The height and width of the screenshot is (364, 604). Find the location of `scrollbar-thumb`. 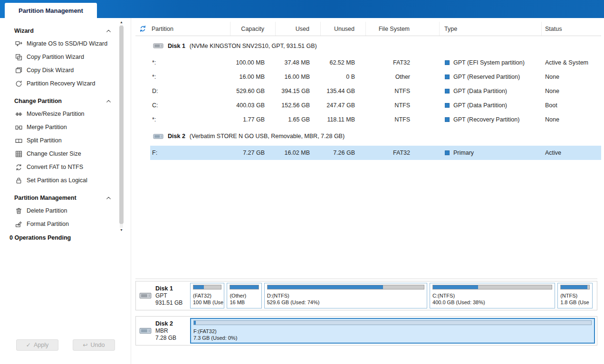

scrollbar-thumb is located at coordinates (122, 125).